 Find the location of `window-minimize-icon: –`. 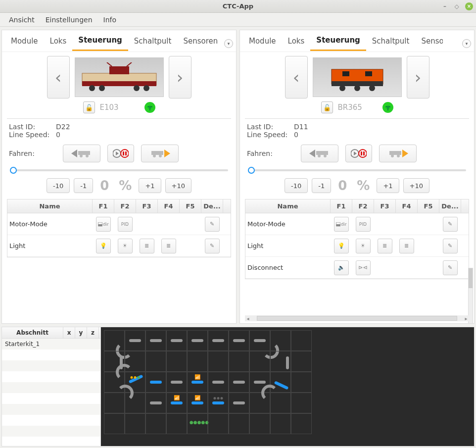

window-minimize-icon: – is located at coordinates (445, 6).